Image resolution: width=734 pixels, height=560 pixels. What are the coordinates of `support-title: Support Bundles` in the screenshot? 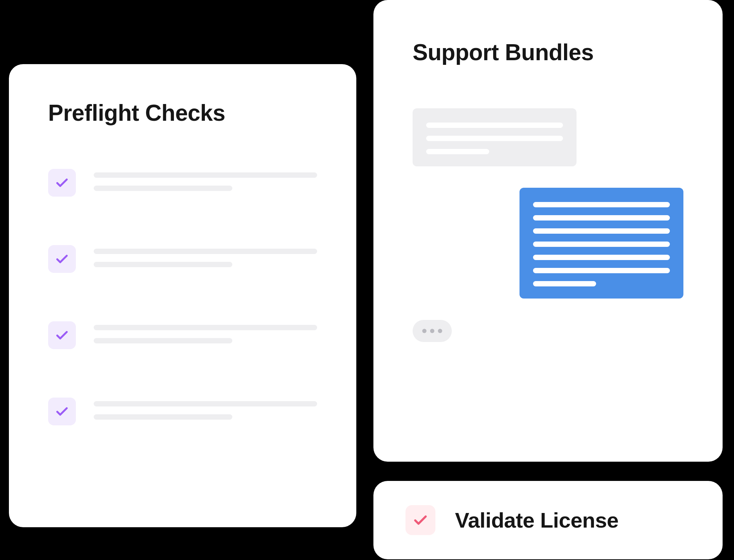 It's located at (548, 52).